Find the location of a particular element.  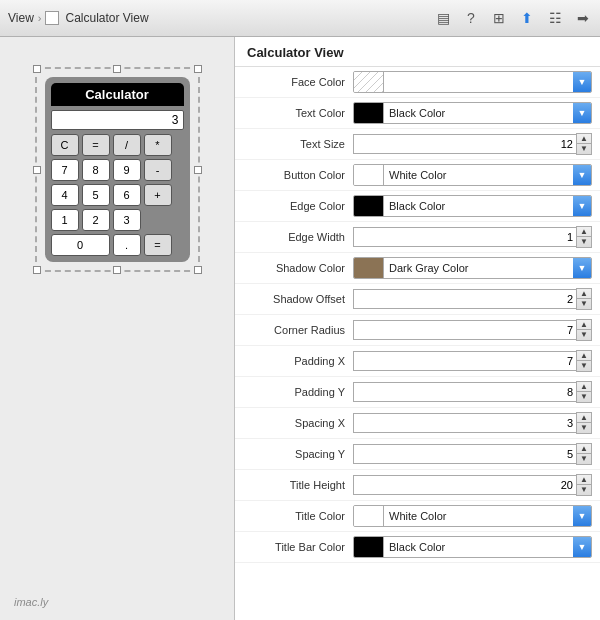

title-height-decrement: ▼ is located at coordinates (584, 490).